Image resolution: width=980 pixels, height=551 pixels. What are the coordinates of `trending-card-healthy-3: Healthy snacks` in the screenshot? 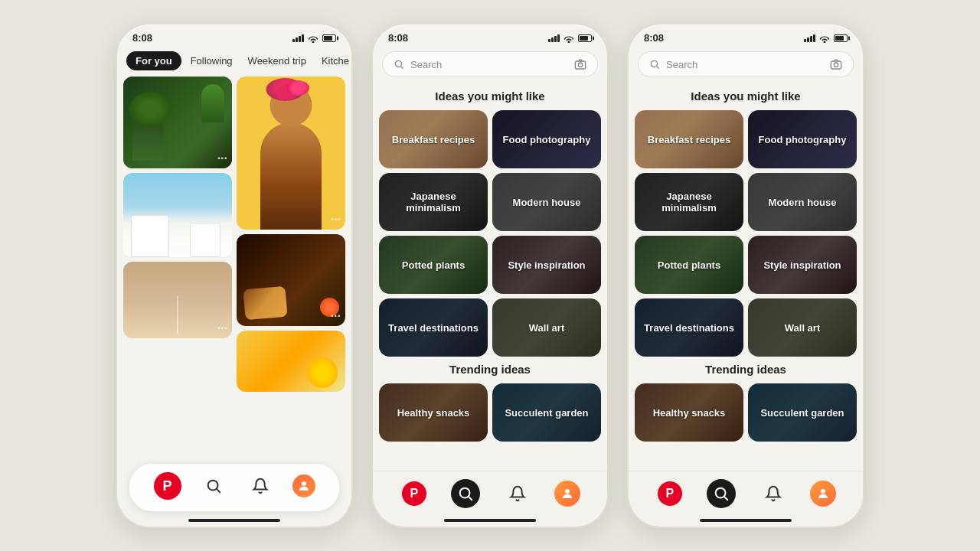 It's located at (689, 412).